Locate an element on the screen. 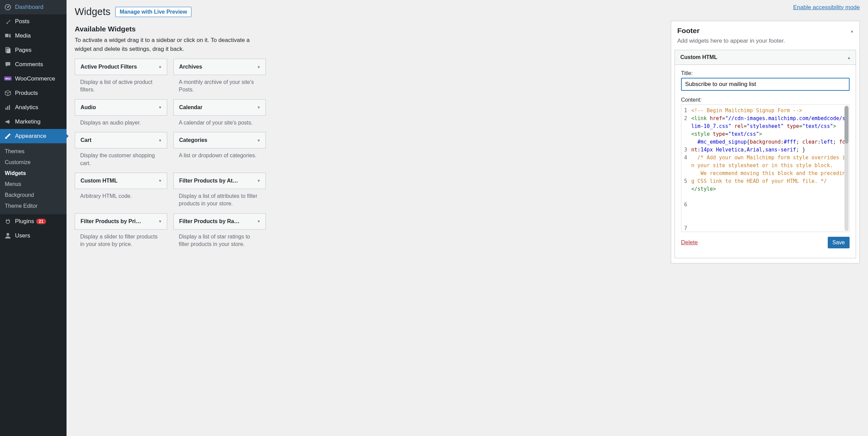 The height and width of the screenshot is (436, 868). widget-title: Cart is located at coordinates (86, 140).